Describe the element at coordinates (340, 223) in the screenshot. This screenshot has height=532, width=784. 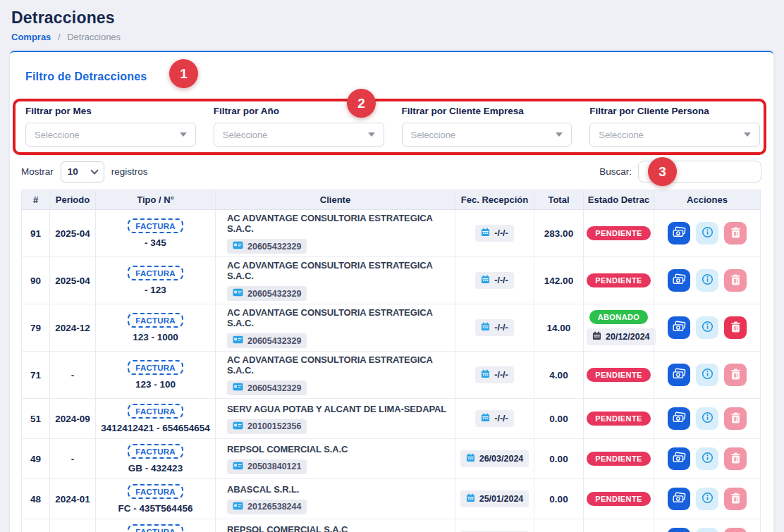
I see `client-name: AC ADVANTAGE CONSULTORIA ESTRATEGICA S.A…` at that location.